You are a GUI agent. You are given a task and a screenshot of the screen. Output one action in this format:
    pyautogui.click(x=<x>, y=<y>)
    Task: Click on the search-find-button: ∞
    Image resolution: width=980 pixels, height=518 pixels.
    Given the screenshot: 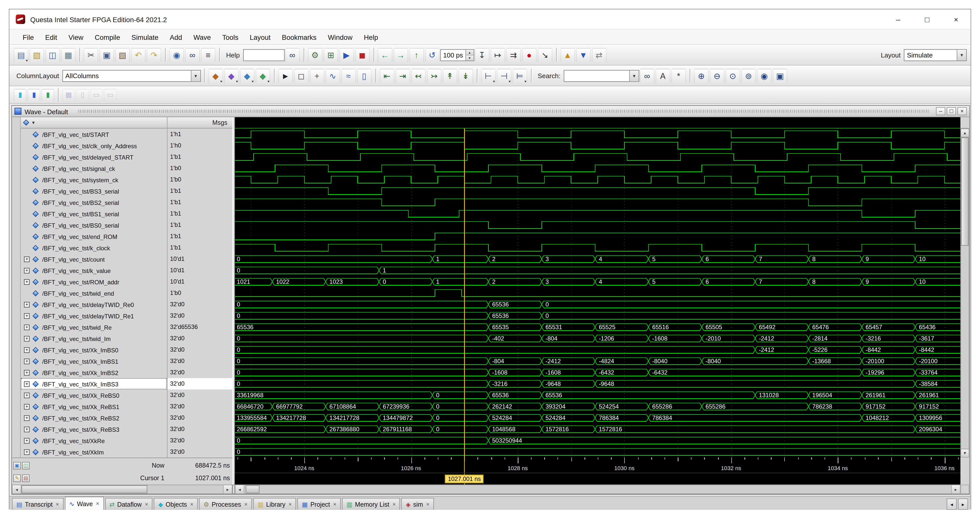 What is the action you would take?
    pyautogui.click(x=647, y=75)
    